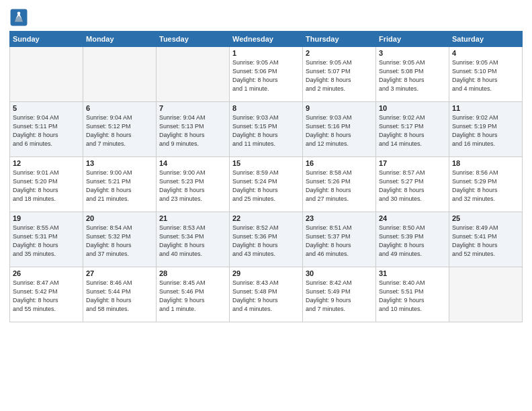 The width and height of the screenshot is (532, 411). Describe the element at coordinates (193, 39) in the screenshot. I see `day-header-tuesday: Tuesday` at that location.